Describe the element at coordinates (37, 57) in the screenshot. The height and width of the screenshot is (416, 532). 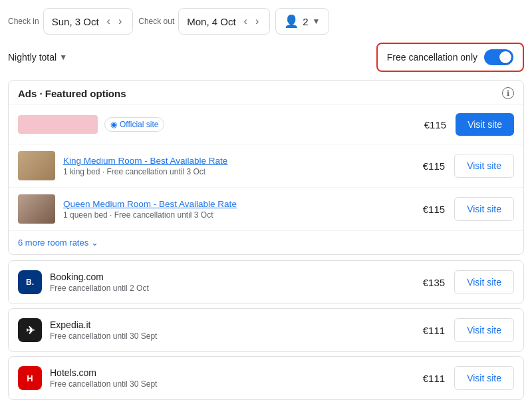
I see `nightly-total-filter: Nightly total ▼` at that location.